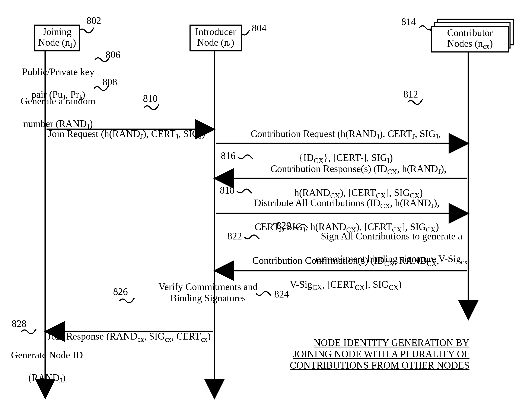  What do you see at coordinates (408, 22) in the screenshot?
I see `ref-814: 814` at bounding box center [408, 22].